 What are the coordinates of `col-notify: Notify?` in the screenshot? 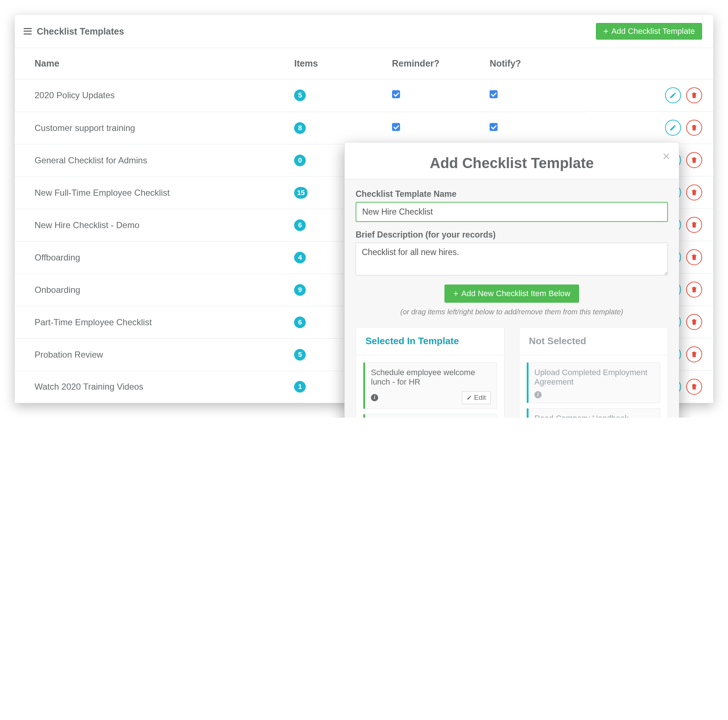 It's located at (538, 64).